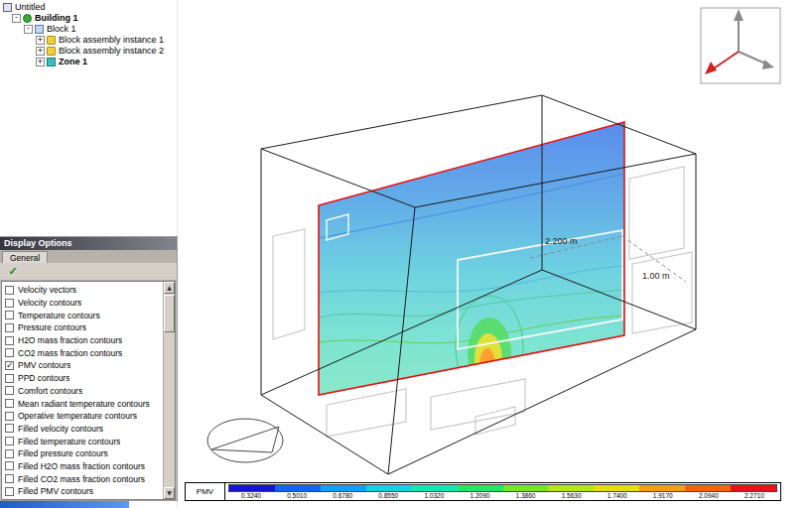  Describe the element at coordinates (572, 496) in the screenshot. I see `legend-value: 1.5630` at that location.